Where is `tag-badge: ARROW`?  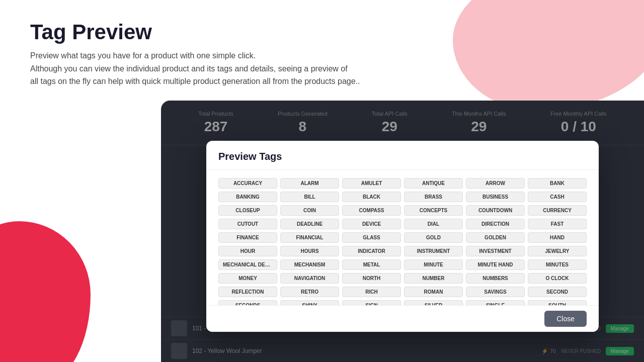
tag-badge: ARROW is located at coordinates (495, 183).